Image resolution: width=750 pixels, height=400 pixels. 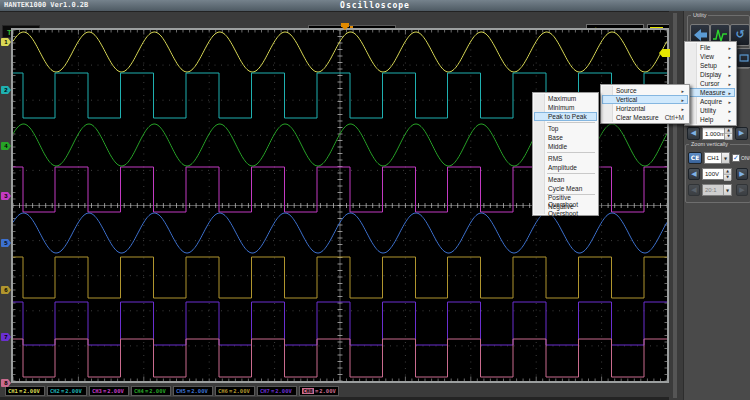 I want to click on menu-item-label: Middle, so click(x=558, y=146).